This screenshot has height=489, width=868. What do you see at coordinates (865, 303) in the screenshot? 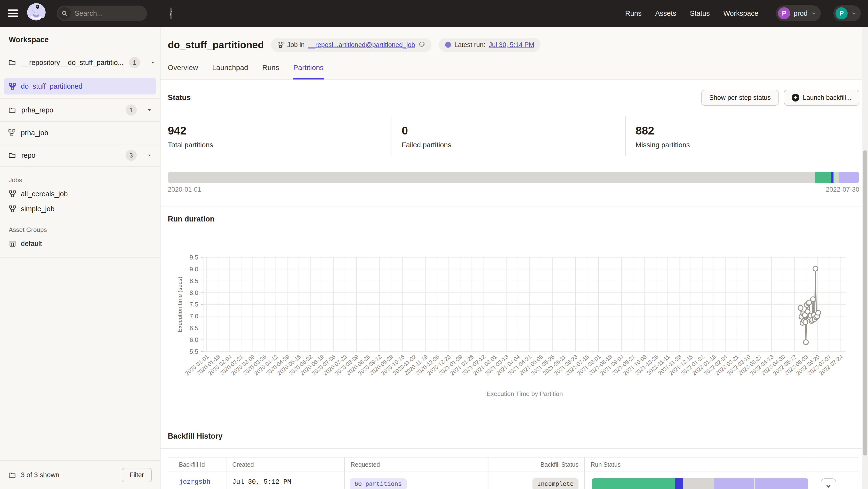
I see `scrollbar-thumb` at bounding box center [865, 303].